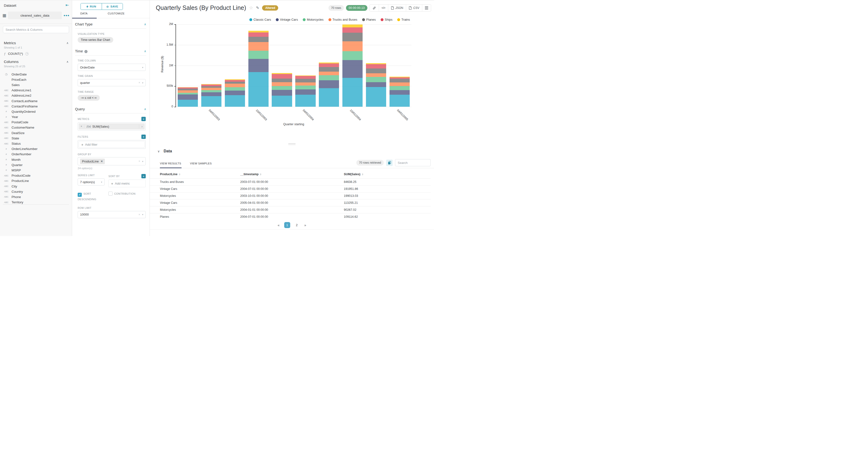 This screenshot has height=472, width=868. I want to click on row-limit-select: 10000 × ▾, so click(112, 215).